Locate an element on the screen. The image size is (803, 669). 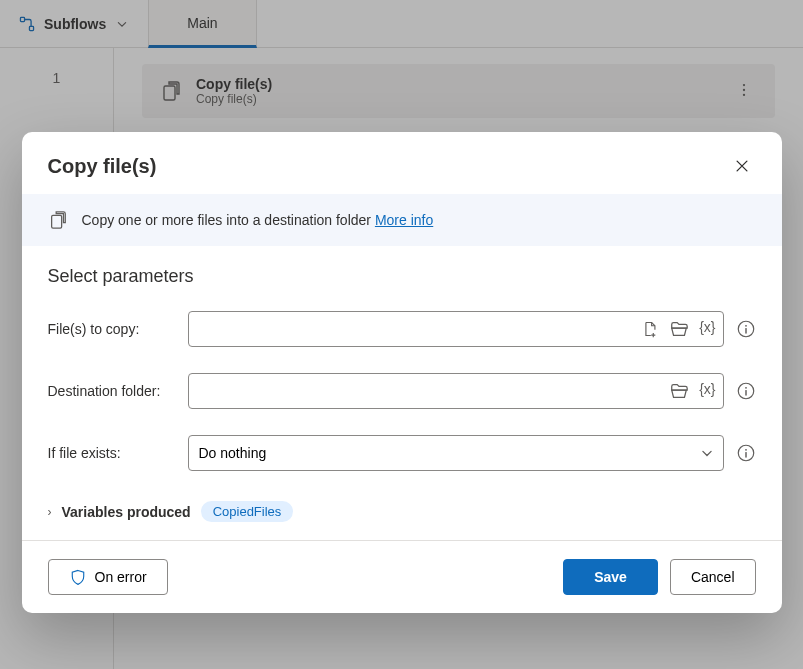
exists-selected-value: Do nothing is located at coordinates (233, 453).